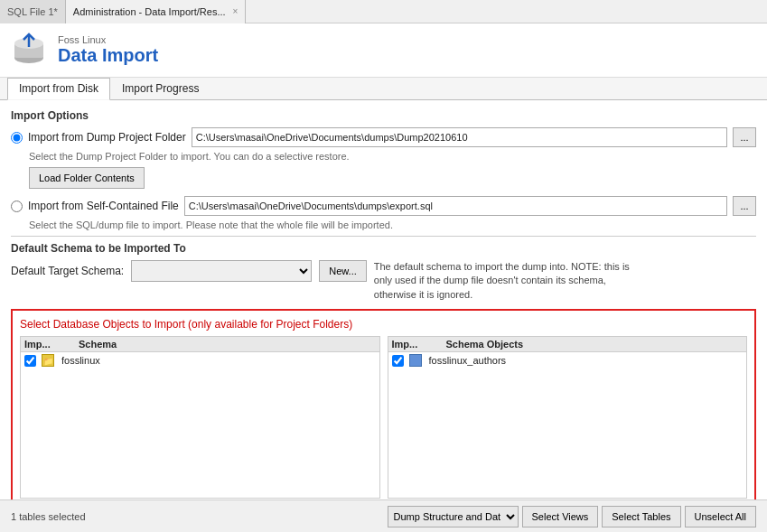  What do you see at coordinates (560, 517) in the screenshot?
I see `select-views-btn: Select Views` at bounding box center [560, 517].